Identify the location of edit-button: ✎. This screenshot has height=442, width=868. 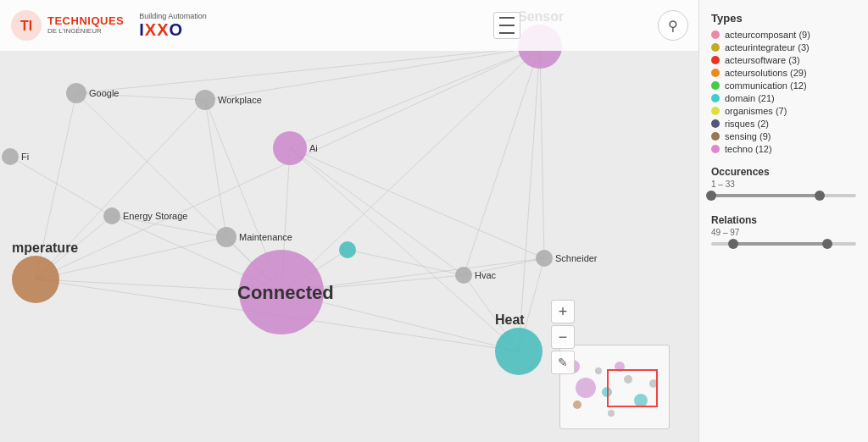
(563, 362).